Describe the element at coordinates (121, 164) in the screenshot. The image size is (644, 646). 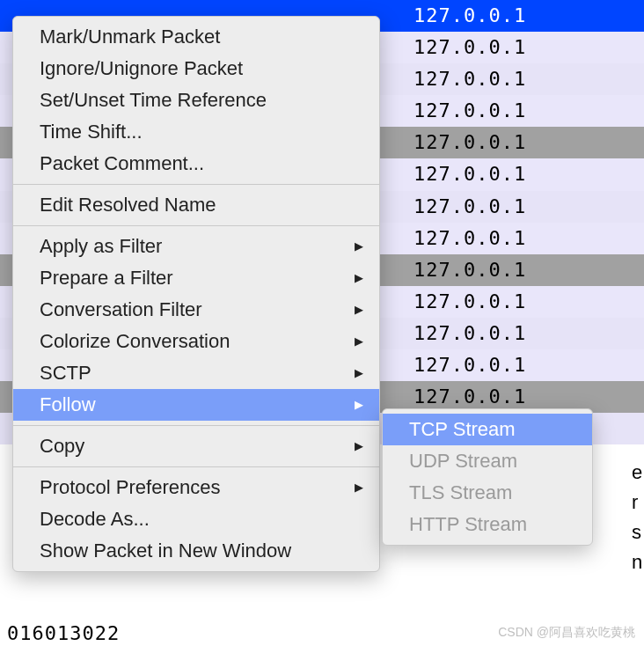
I see `menu-item-label: Packet Comment...` at that location.